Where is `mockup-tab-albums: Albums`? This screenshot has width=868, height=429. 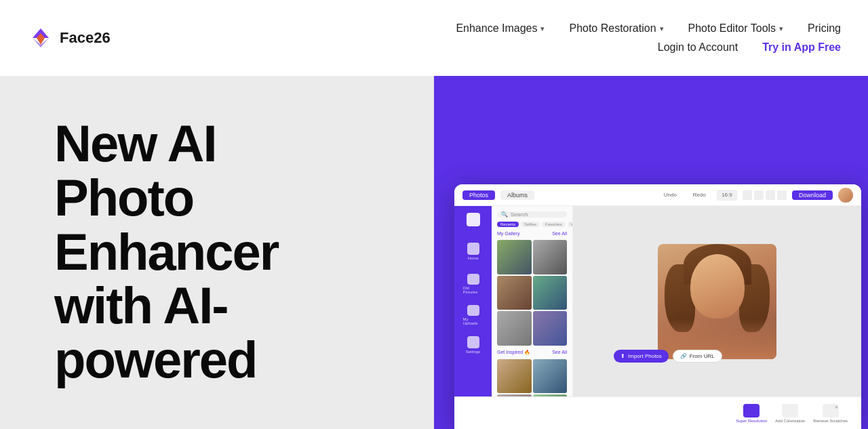
mockup-tab-albums: Albums is located at coordinates (517, 195).